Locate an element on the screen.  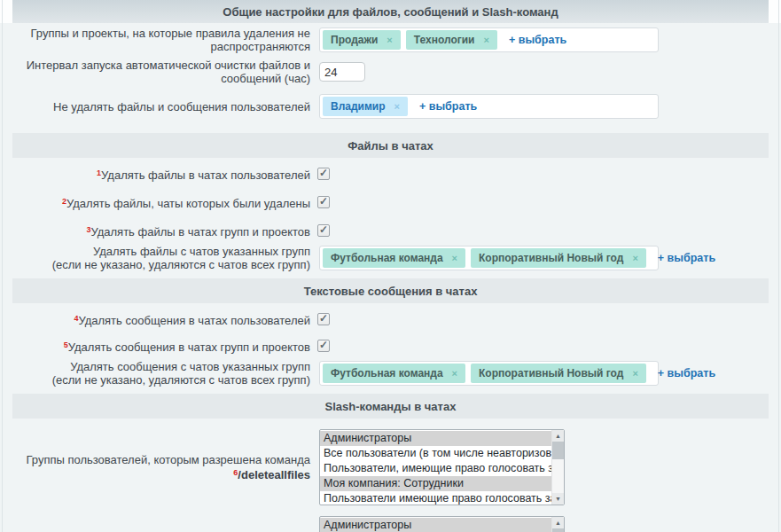
row-delete-files-user-chats: 1Удалять файлы в чатах пользователей is located at coordinates (390, 174).